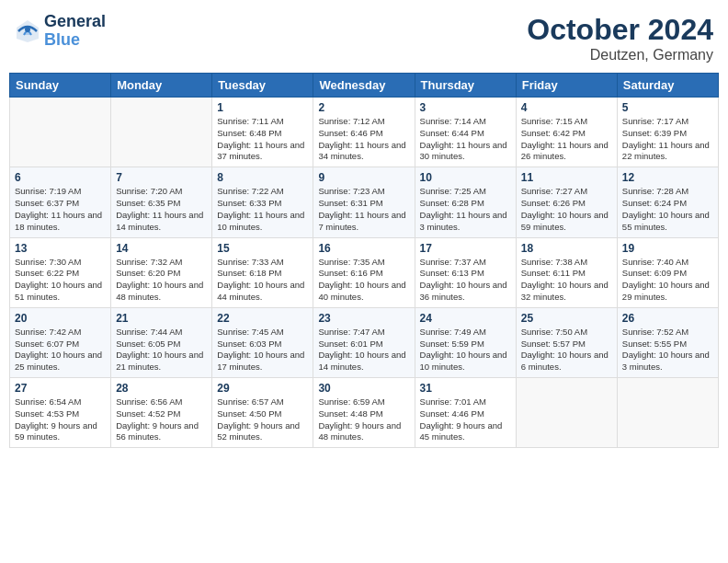  What do you see at coordinates (566, 108) in the screenshot?
I see `day-number: 4` at bounding box center [566, 108].